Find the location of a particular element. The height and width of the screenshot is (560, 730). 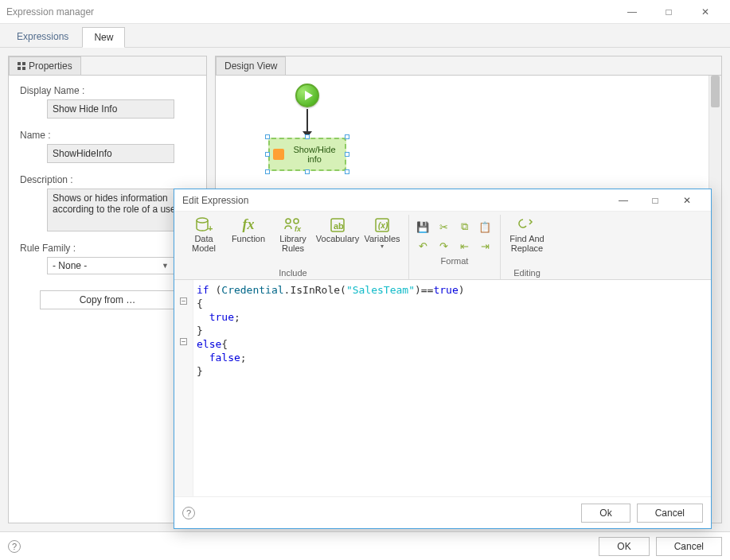

ribbon: + Data Model fx Function fx Library Rule… is located at coordinates (443, 246).